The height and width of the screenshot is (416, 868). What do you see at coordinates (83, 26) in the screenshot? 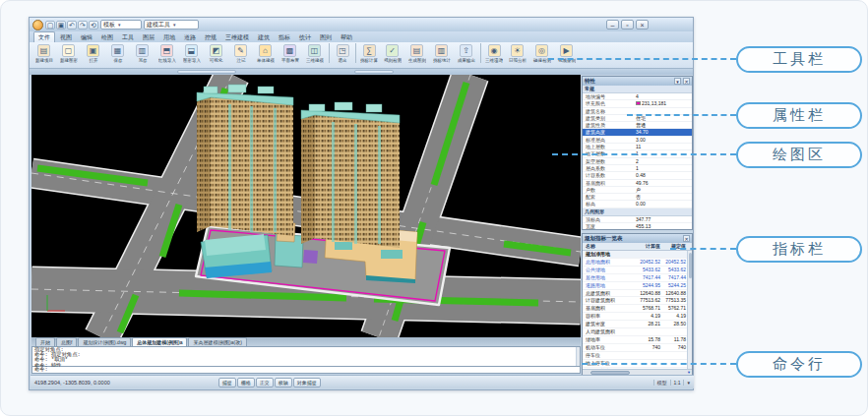
I see `quick-access-icon: ↷` at bounding box center [83, 26].